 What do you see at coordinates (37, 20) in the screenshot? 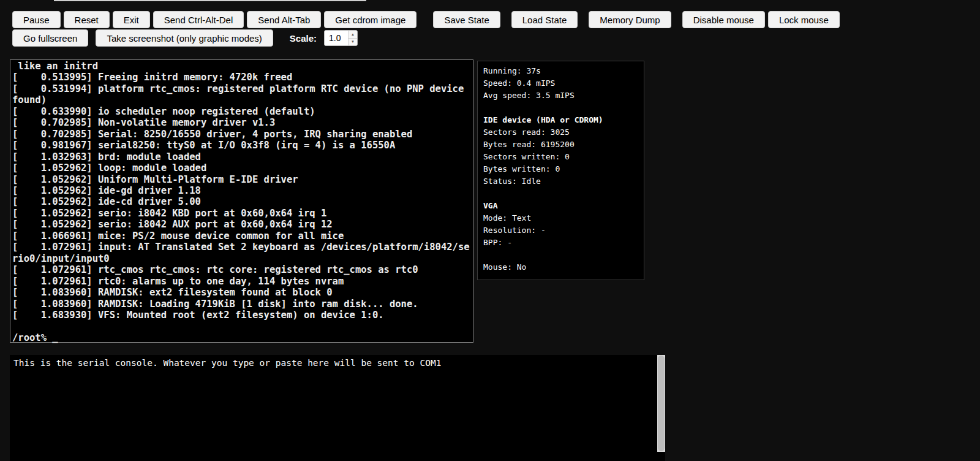
I see `pause-button: Pause` at bounding box center [37, 20].